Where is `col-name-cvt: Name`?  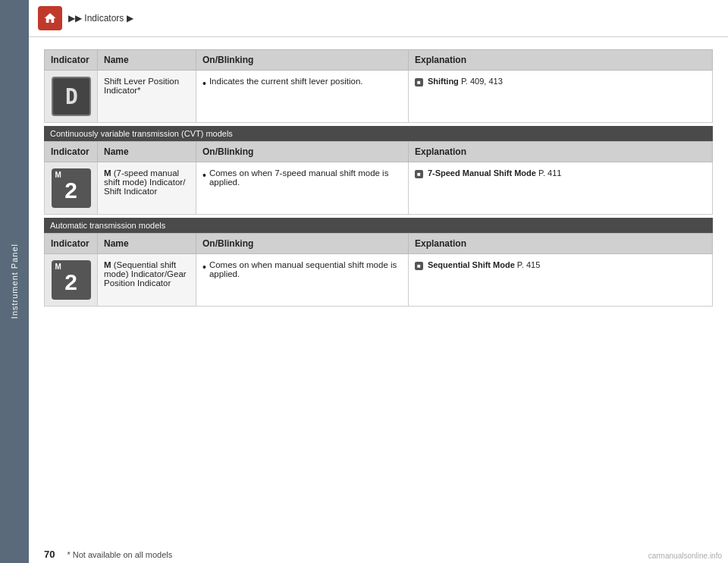
col-name-cvt: Name is located at coordinates (147, 152).